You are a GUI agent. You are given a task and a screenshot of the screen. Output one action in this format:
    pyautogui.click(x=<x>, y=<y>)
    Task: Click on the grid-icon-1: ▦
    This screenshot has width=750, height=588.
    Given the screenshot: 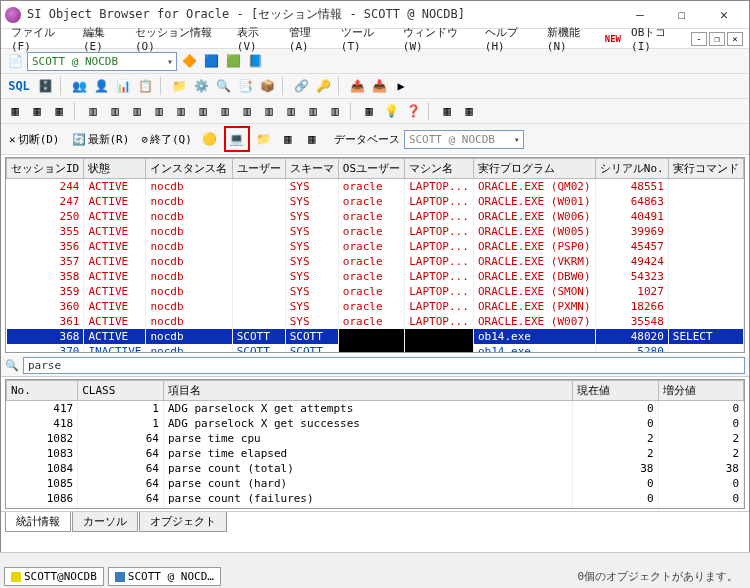 What is the action you would take?
    pyautogui.click(x=15, y=111)
    